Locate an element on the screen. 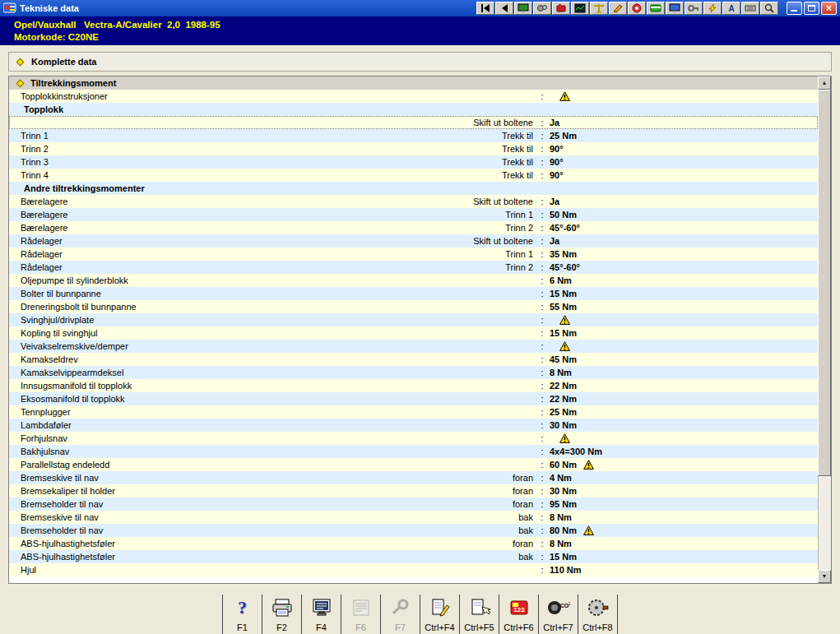 This screenshot has height=634, width=840. data-row: Hjul:110 Nm is located at coordinates (413, 570).